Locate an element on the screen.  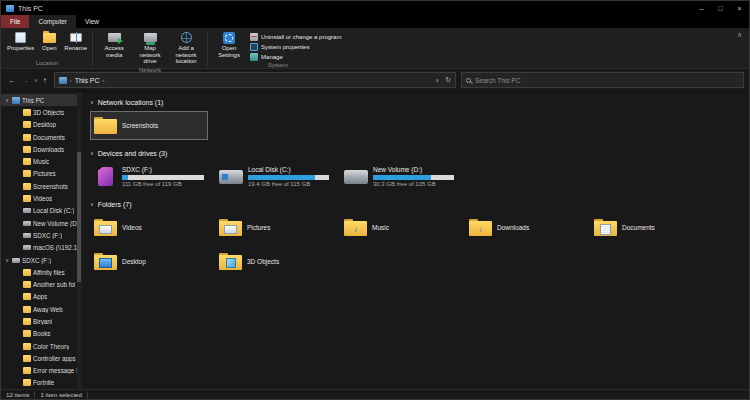
sidebar-item-label: Color Theory is located at coordinates (51, 346).